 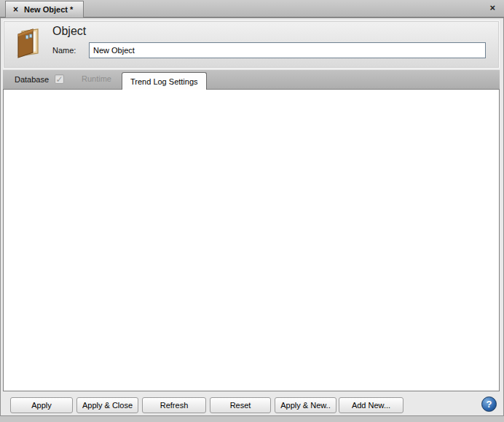 I want to click on tab-close-icon: ×, so click(x=16, y=9).